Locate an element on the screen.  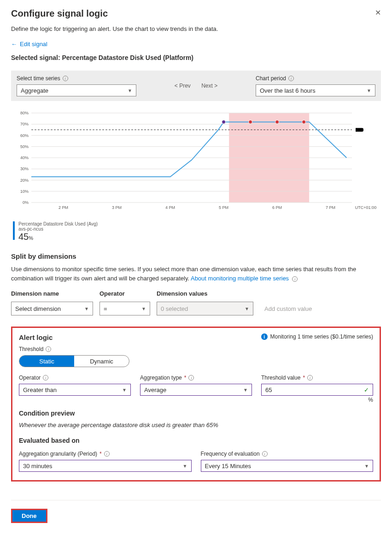
frequency-label: Frequency of evaluation is located at coordinates (230, 454).